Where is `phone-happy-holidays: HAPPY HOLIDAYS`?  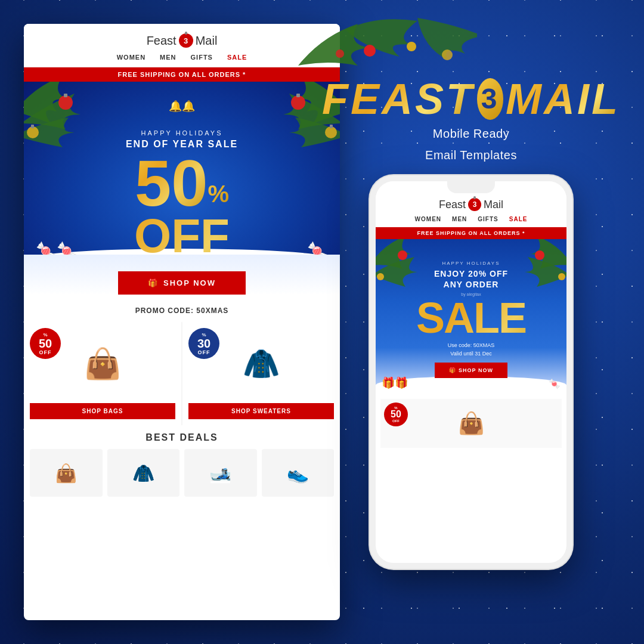
phone-happy-holidays: HAPPY HOLIDAYS is located at coordinates (471, 264).